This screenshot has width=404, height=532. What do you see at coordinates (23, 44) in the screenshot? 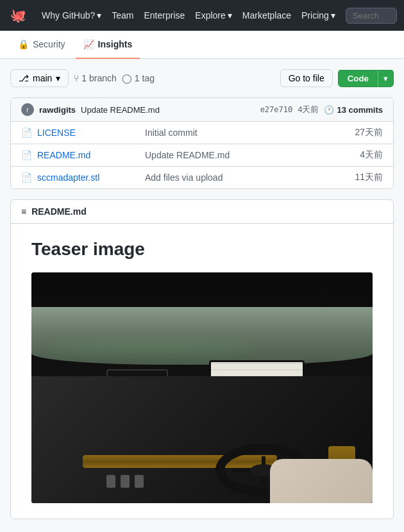
I see `shield-icon: 🔒` at bounding box center [23, 44].